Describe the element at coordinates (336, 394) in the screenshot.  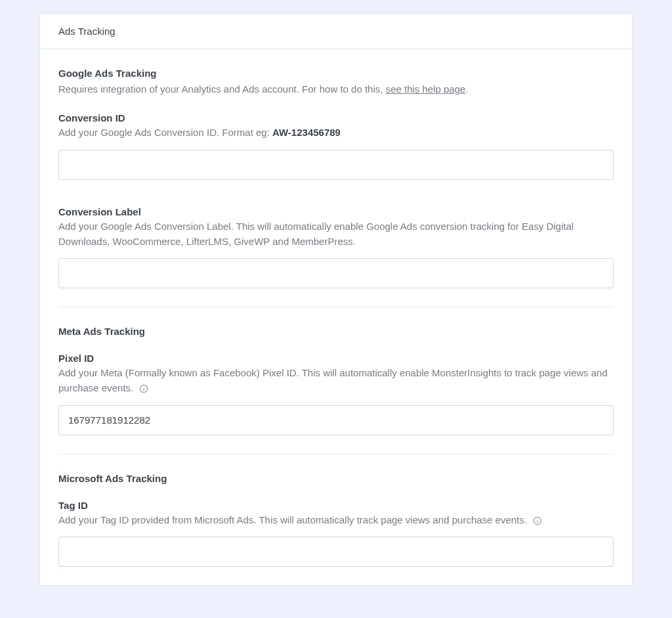
I see `pixel-id-block: Pixel ID Add your Meta (Formally known a…` at that location.